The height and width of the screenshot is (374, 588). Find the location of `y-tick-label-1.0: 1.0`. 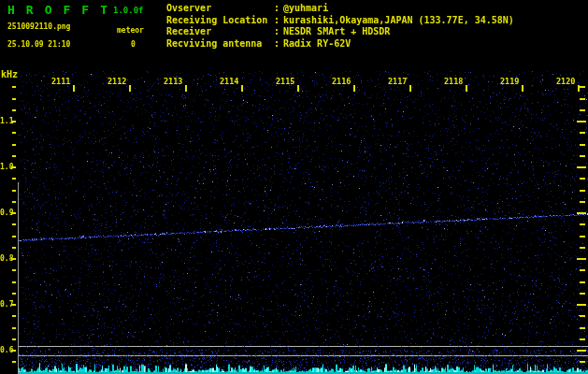

y-tick-label-1.0: 1.0 is located at coordinates (6, 166).